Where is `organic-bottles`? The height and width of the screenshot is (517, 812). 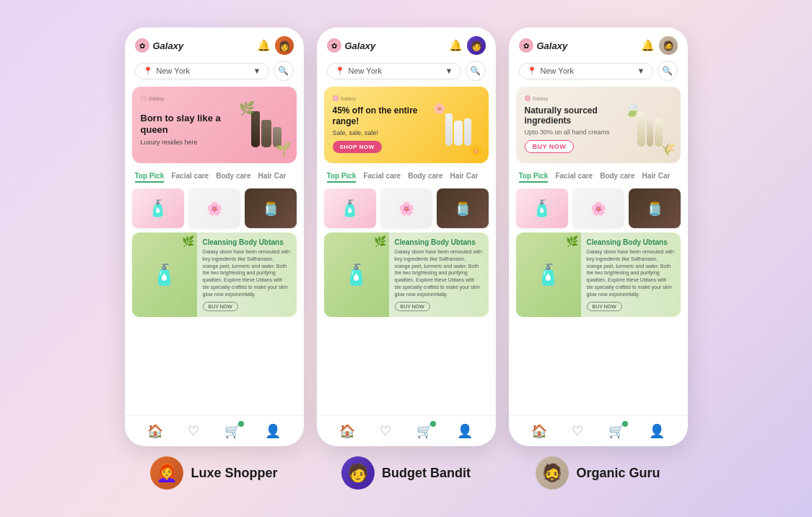
organic-bottles is located at coordinates (650, 129).